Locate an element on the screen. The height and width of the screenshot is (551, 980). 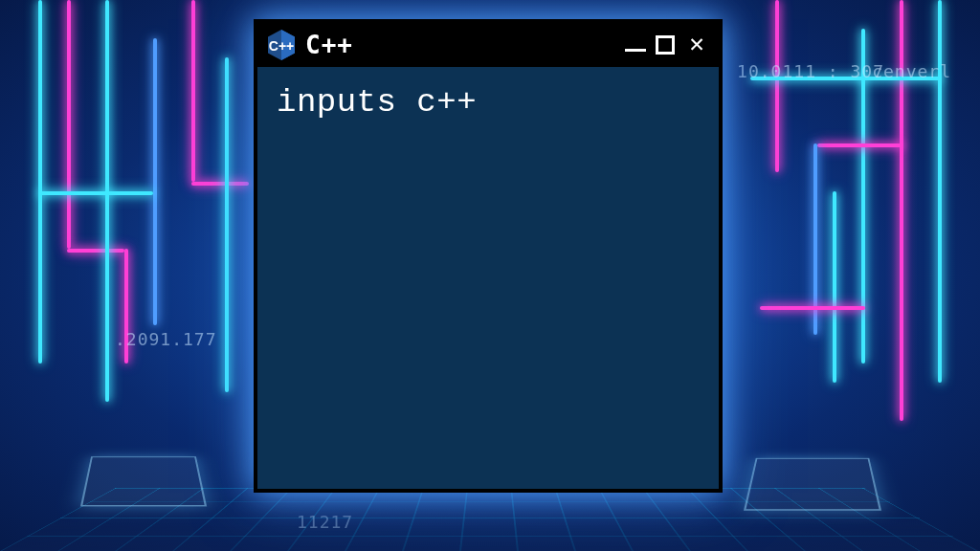
bg-text-right-2: cenverl is located at coordinates (911, 71).